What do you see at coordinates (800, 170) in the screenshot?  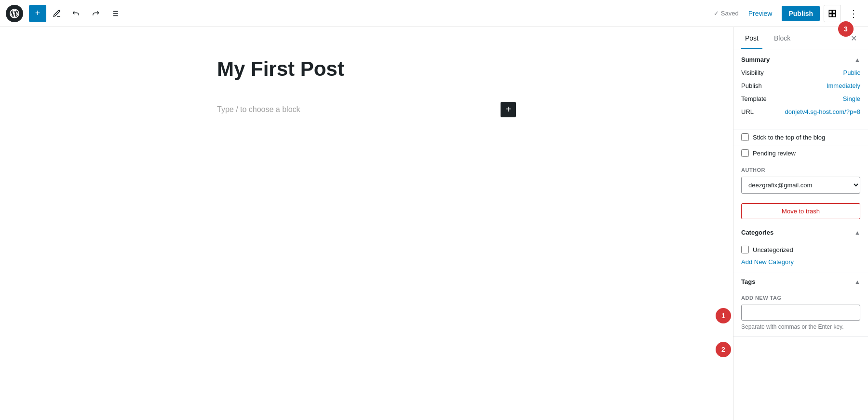 I see `author-label: AUTHOR` at bounding box center [800, 170].